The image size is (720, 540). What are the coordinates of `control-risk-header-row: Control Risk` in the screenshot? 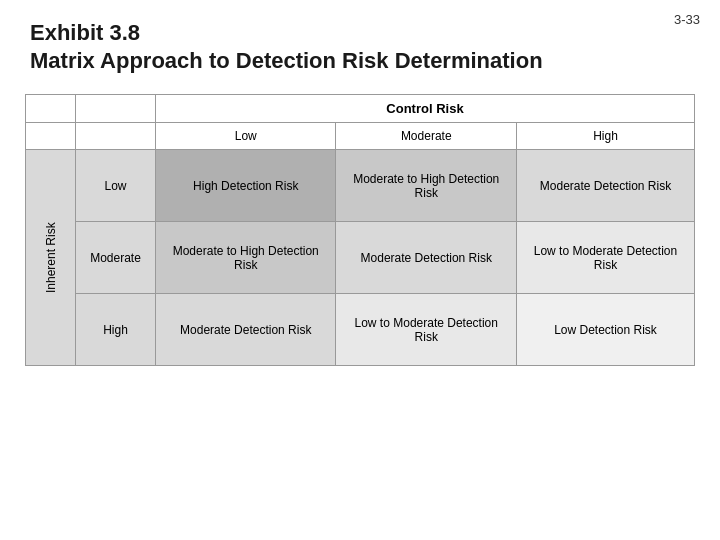 It's located at (360, 109).